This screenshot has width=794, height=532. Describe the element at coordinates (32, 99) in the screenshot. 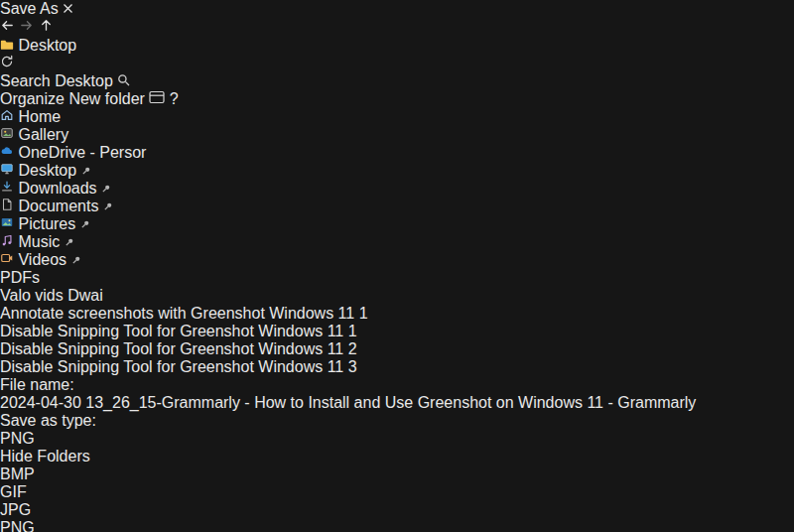

I see `organize-label: Organize` at that location.